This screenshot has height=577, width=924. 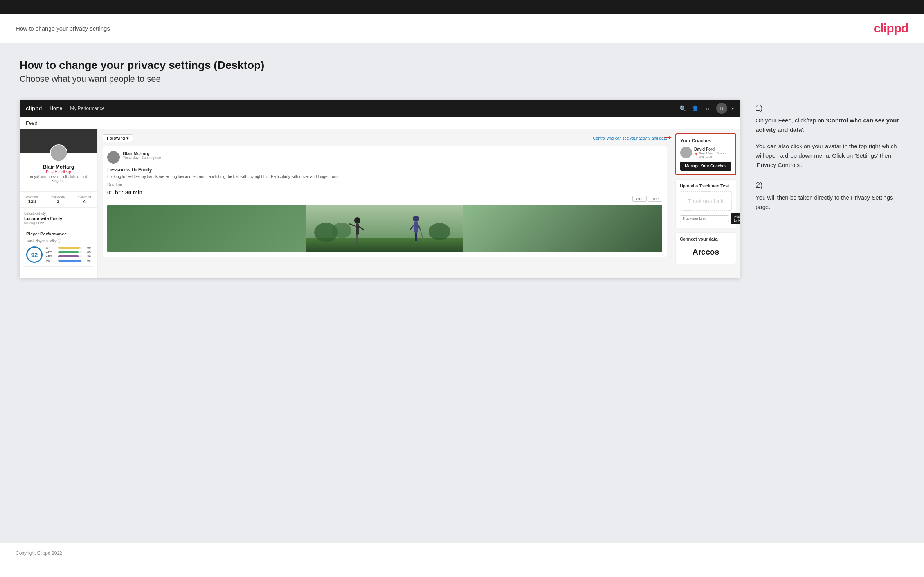 What do you see at coordinates (85, 200) in the screenshot?
I see `following-stat: Following 4` at bounding box center [85, 200].